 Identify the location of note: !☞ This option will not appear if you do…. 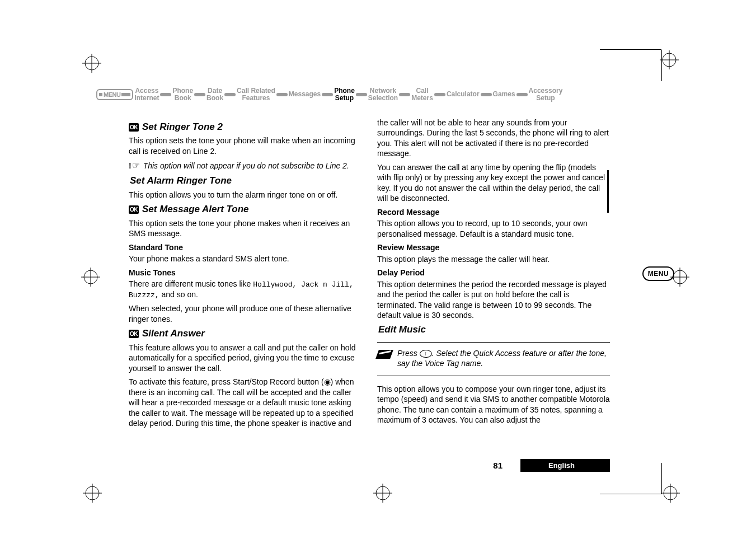
(245, 166).